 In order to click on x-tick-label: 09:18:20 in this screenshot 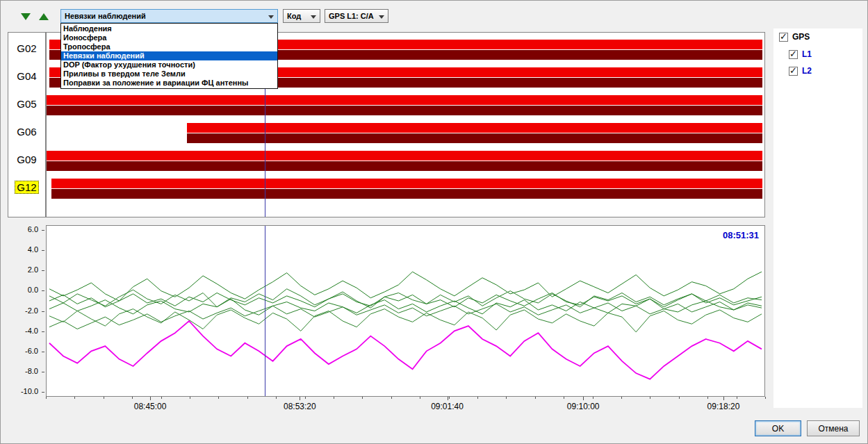, I will do `click(724, 406)`.